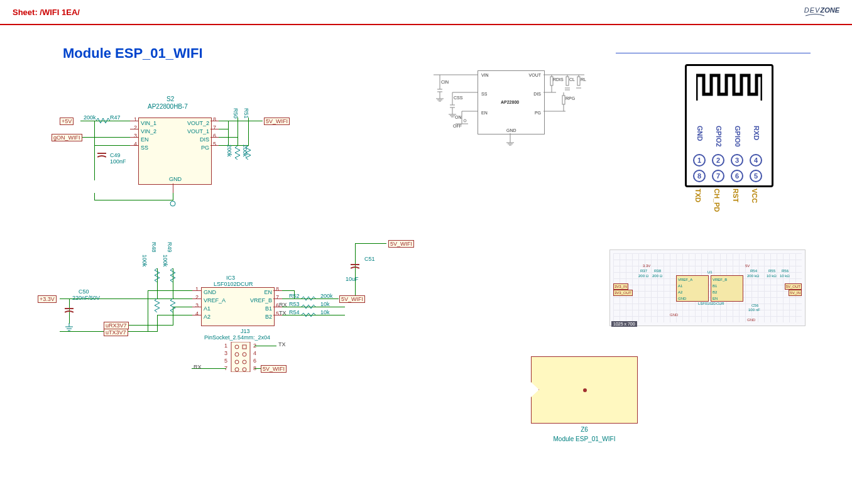 The image size is (852, 504). What do you see at coordinates (401, 244) in the screenshot?
I see `flag-5v-wifi-c51: 5V_WIFI` at bounding box center [401, 244].